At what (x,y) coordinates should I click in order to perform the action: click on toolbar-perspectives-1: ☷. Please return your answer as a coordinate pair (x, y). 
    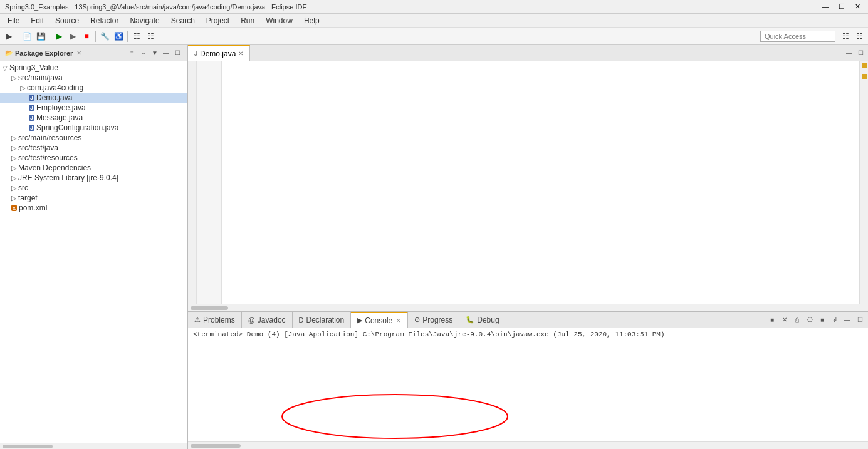
    Looking at the image, I should click on (845, 36).